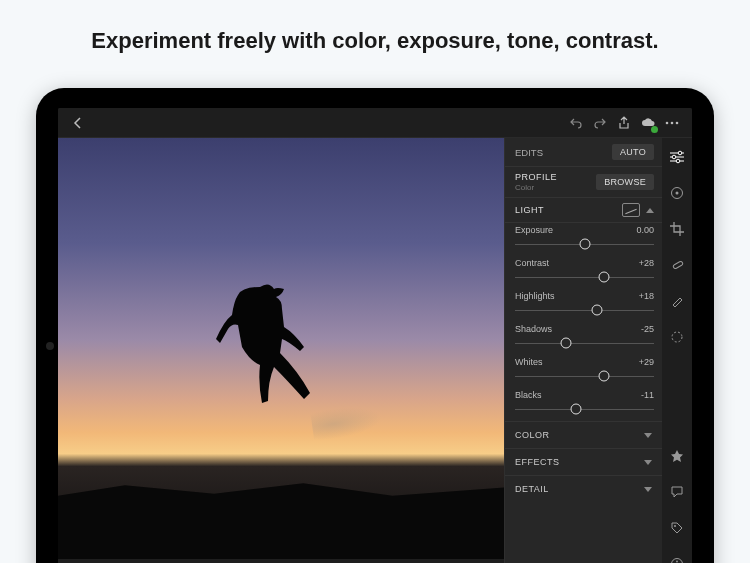 The height and width of the screenshot is (563, 750). Describe the element at coordinates (584, 240) in the screenshot. I see `slider-exposure: Exposure0.00` at that location.